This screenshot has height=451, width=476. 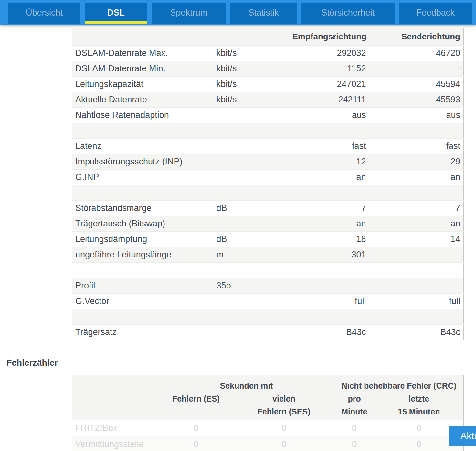 What do you see at coordinates (264, 13) in the screenshot?
I see `tab-statistik: Statistik` at bounding box center [264, 13].